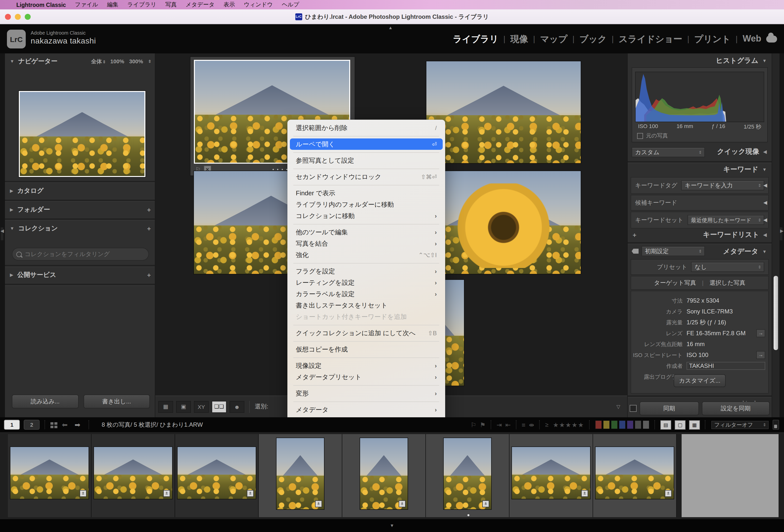 The image size is (784, 532). What do you see at coordinates (735, 409) in the screenshot?
I see `sync-settings-button: 設定を同期` at bounding box center [735, 409].